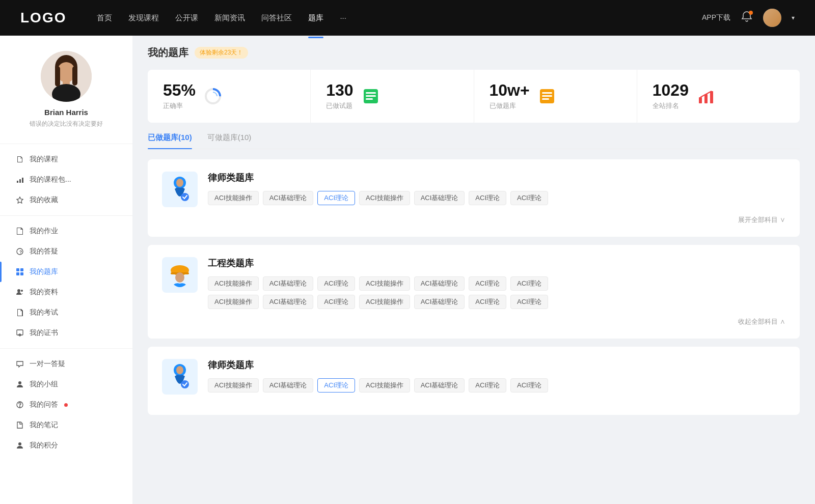 The image size is (815, 504). What do you see at coordinates (497, 365) in the screenshot?
I see `qbank-lawyer-2-title: 律师类题库` at bounding box center [497, 365].